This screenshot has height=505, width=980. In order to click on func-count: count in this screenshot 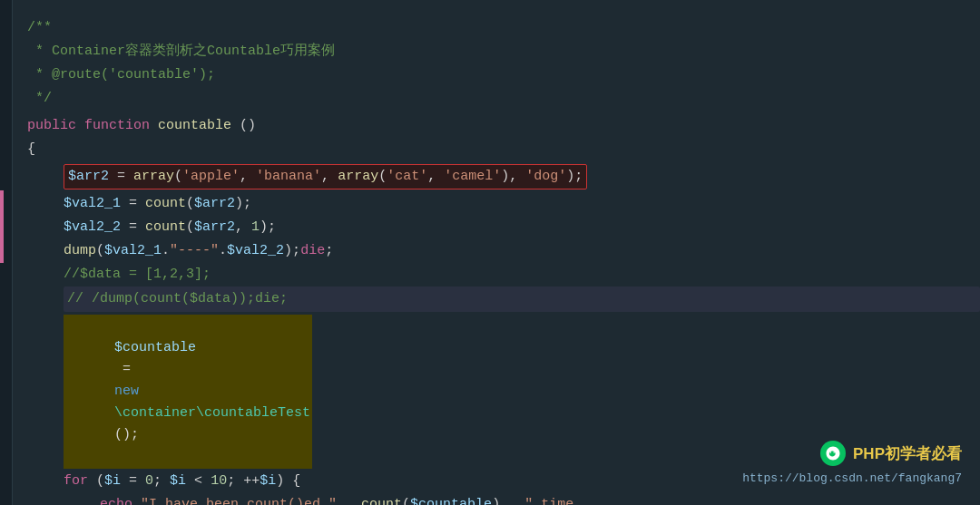, I will do `click(165, 204)`.